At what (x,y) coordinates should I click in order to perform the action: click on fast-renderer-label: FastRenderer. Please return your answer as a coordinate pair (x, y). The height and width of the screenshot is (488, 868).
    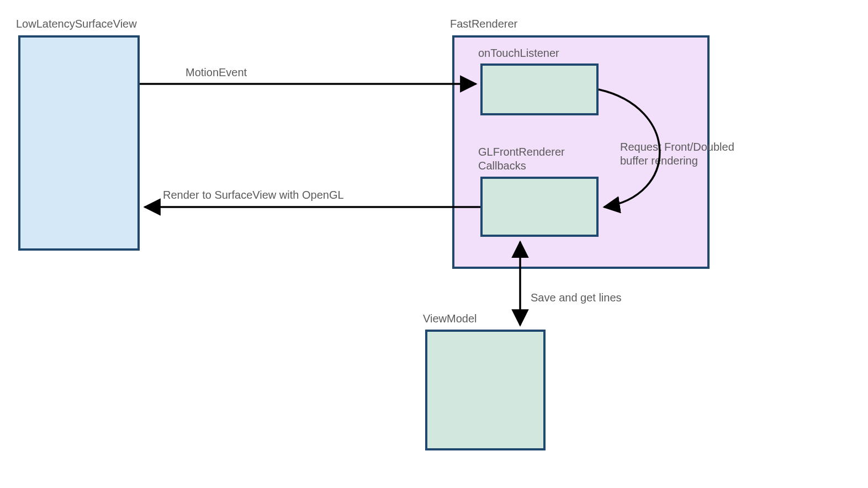
    Looking at the image, I should click on (484, 24).